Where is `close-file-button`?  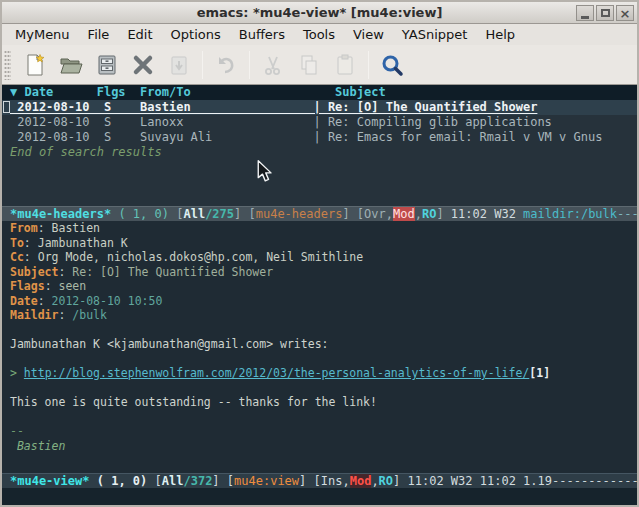
close-file-button is located at coordinates (143, 65).